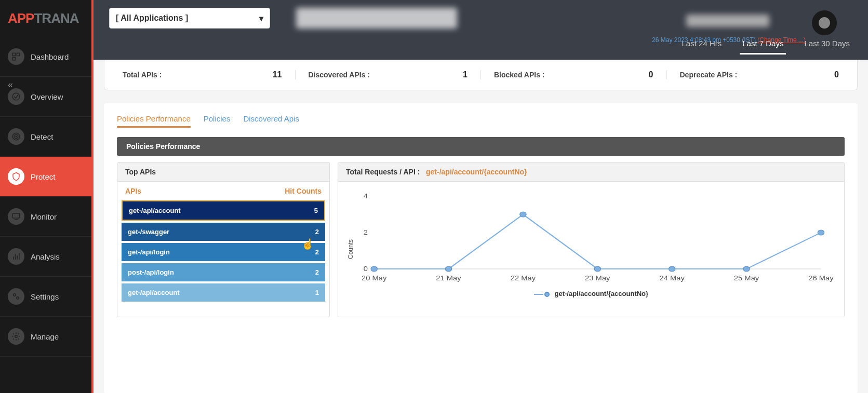 This screenshot has width=868, height=393. What do you see at coordinates (43, 177) in the screenshot?
I see `sidebar-item-label: Protect` at bounding box center [43, 177].